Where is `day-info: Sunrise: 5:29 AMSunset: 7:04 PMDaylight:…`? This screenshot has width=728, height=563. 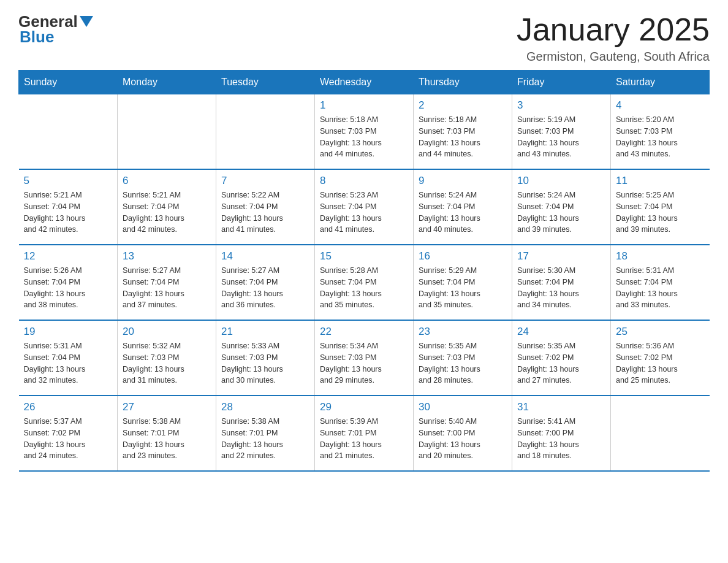 day-info: Sunrise: 5:29 AMSunset: 7:04 PMDaylight:… is located at coordinates (463, 288).